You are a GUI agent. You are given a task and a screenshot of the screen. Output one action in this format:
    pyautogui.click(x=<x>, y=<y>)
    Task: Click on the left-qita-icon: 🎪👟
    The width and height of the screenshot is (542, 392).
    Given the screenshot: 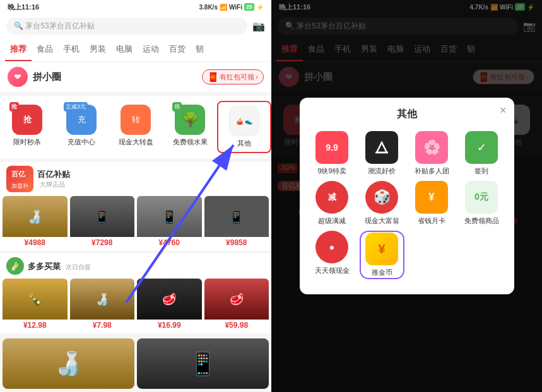 What is the action you would take?
    pyautogui.click(x=244, y=121)
    